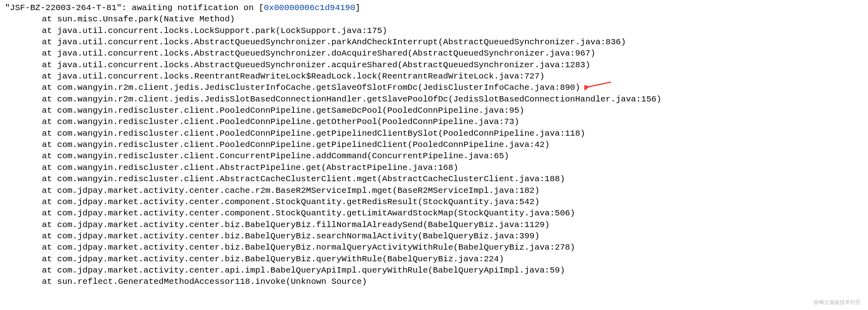 Image resolution: width=868 pixels, height=310 pixels. I want to click on stack-frame-text: java.util.concurrent.locks.ReentrantRead…, so click(301, 76).